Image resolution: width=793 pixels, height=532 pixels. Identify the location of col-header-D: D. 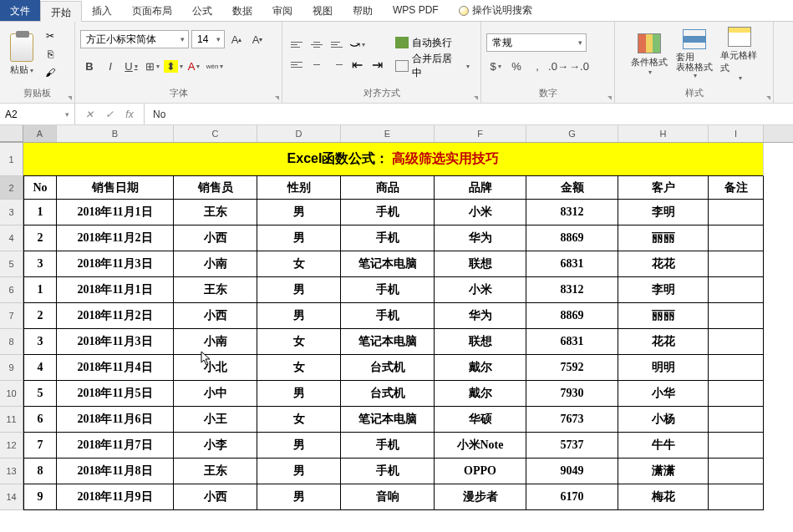
(299, 134).